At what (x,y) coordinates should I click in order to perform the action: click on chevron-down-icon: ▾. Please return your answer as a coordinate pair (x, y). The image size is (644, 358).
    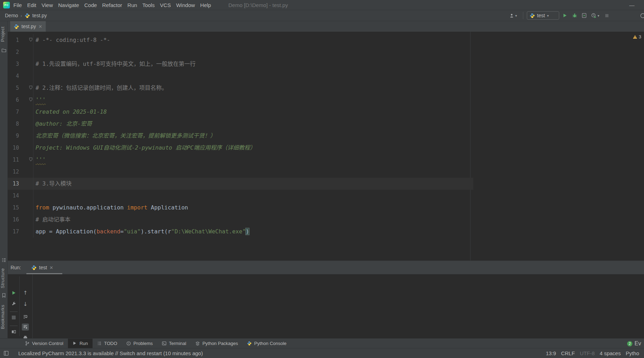
    Looking at the image, I should click on (598, 15).